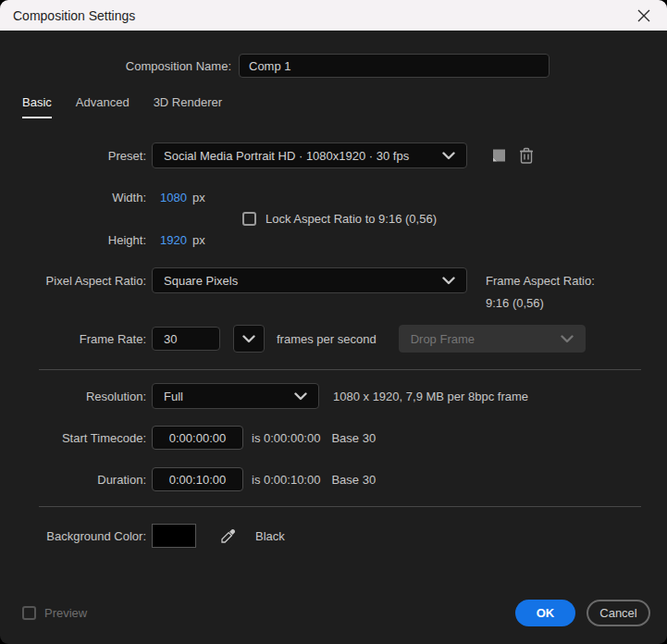 This screenshot has height=644, width=667. I want to click on resolution-info: 1080 x 1920, 7,9 MB per 8bpc frame, so click(431, 396).